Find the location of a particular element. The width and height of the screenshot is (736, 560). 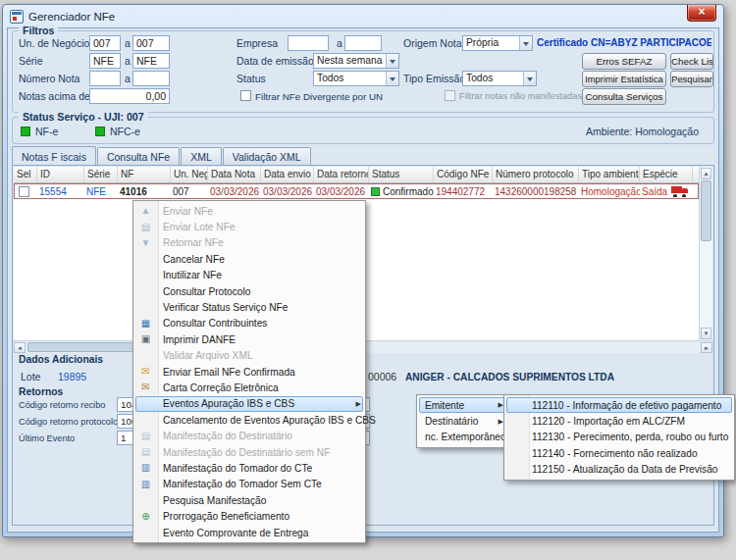

menu-item-label: Eventos Apuração IBS e CBS is located at coordinates (229, 404).